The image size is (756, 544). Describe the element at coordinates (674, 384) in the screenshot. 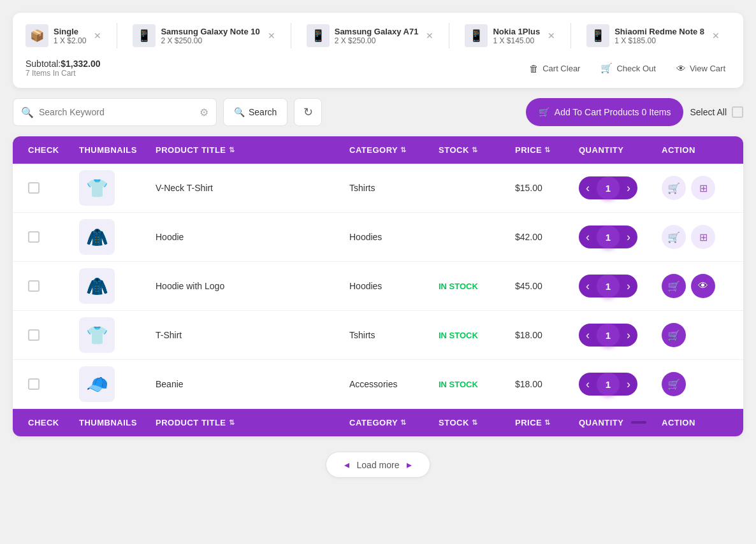

I see `add-cart-button-5: 🛒` at that location.